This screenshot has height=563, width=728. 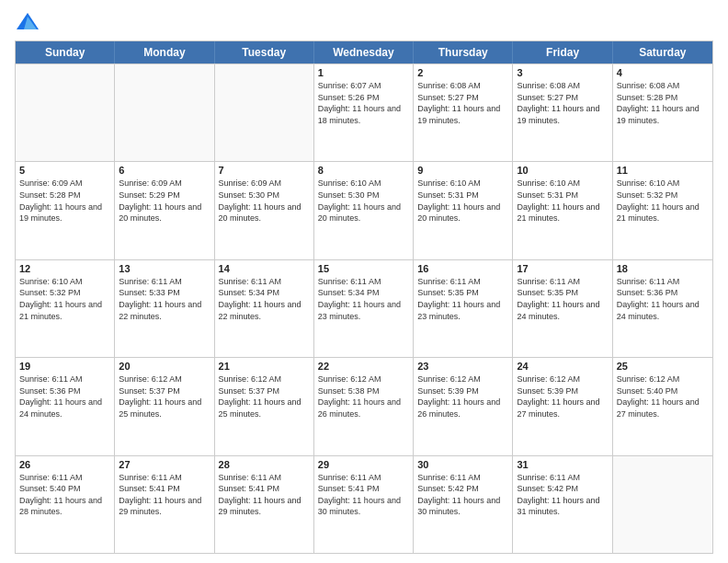 I want to click on calendar-cell: 22Sunrise: 6:12 AM Sunset: 5:38 PM Dayli…, so click(x=364, y=407).